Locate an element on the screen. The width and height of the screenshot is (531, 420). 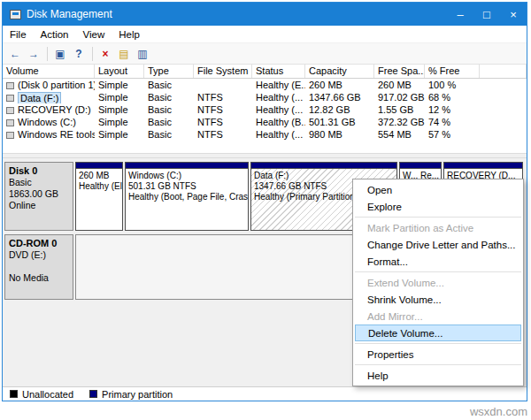
app-icon is located at coordinates (16, 14).